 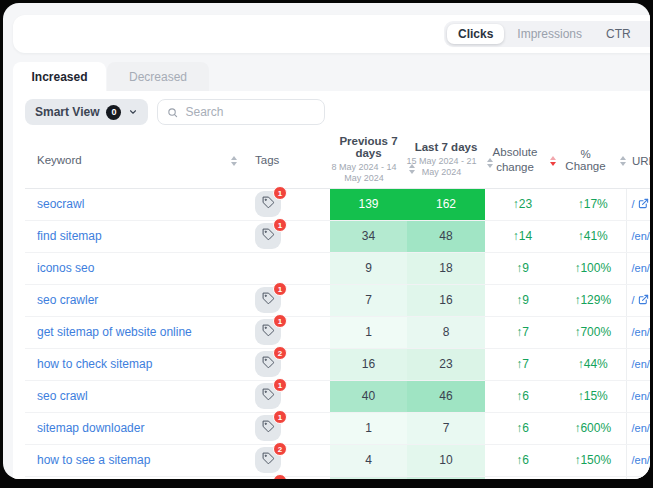 What do you see at coordinates (135, 204) in the screenshot?
I see `keyword-link: seocrawl` at bounding box center [135, 204].